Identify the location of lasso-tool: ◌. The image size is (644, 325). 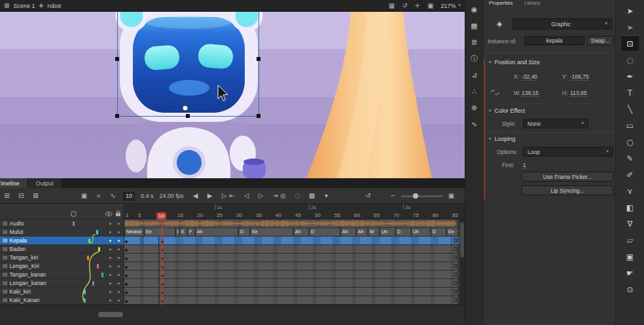
(630, 60).